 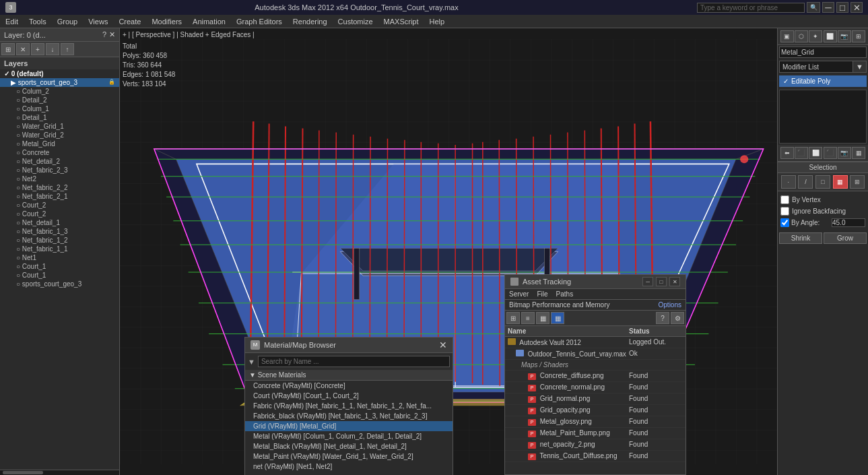 What do you see at coordinates (59, 82) in the screenshot?
I see `layer-item-selected: ▶ sports_court_geo_3 🔒` at bounding box center [59, 82].